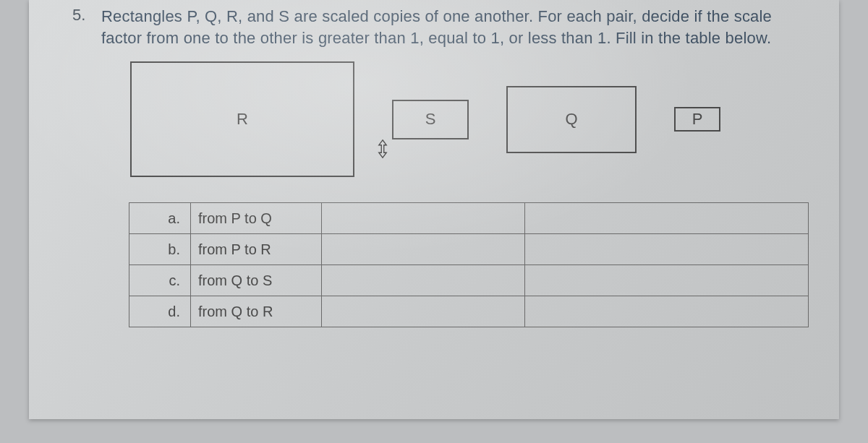 This screenshot has width=868, height=443. What do you see at coordinates (256, 250) in the screenshot?
I see `row-desc: from P to R` at bounding box center [256, 250].